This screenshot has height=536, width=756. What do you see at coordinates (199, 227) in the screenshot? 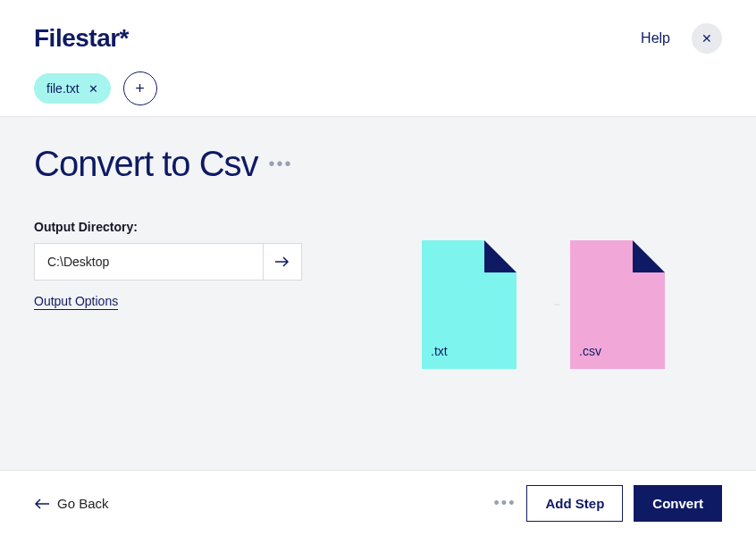
I see `output-directory-label: Output Directory:` at bounding box center [199, 227].